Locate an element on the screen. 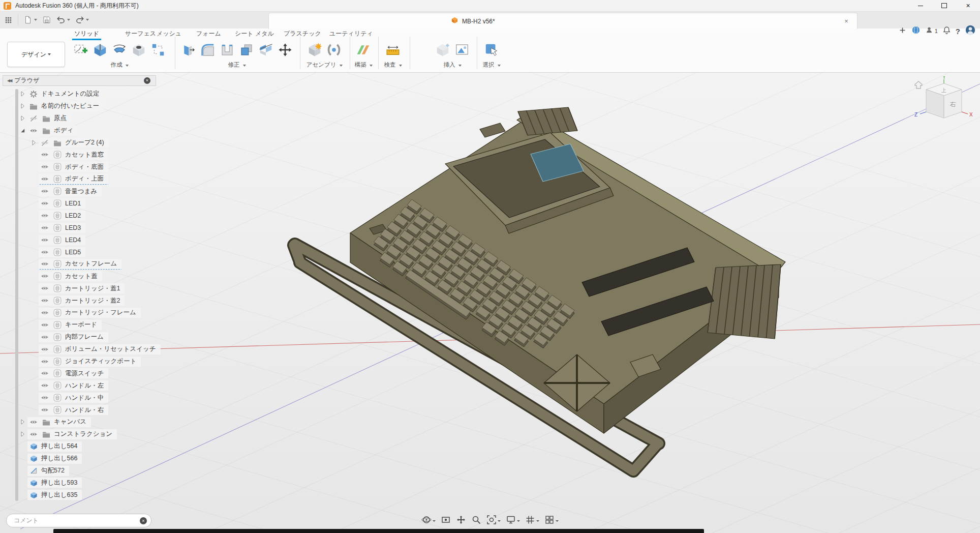 The image size is (980, 533). browser-close-icon: × is located at coordinates (147, 80).